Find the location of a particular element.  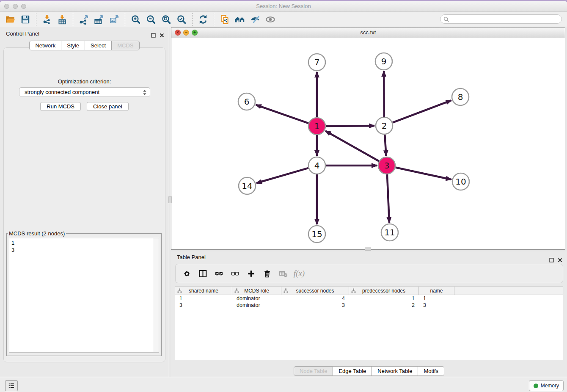

mcds-result-node: 3 is located at coordinates (13, 250).